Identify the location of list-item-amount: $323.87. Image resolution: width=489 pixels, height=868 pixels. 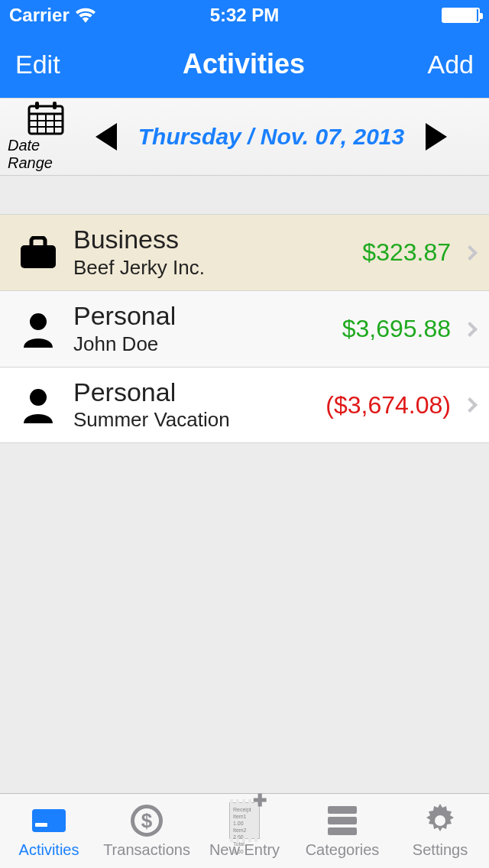
(418, 252).